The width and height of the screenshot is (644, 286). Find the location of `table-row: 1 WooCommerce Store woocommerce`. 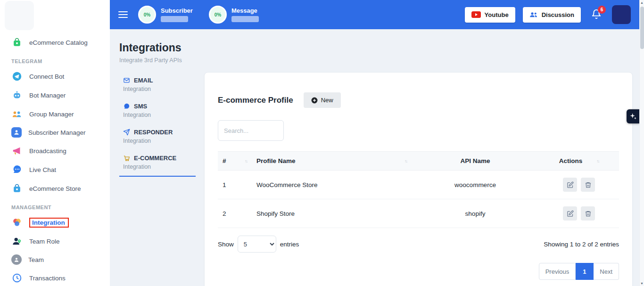

table-row: 1 WooCommerce Store woocommerce is located at coordinates (419, 185).